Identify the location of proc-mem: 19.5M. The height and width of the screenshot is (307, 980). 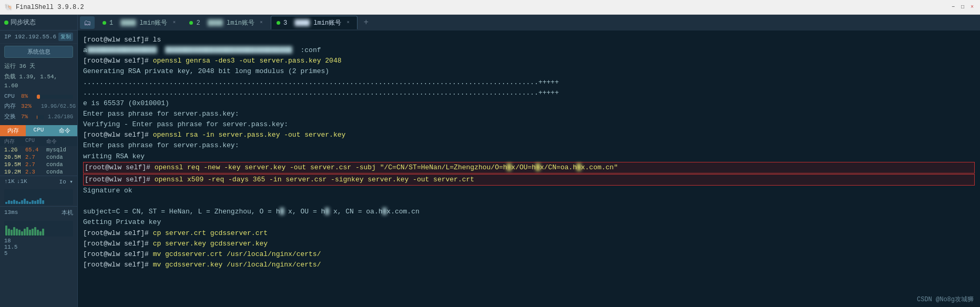
(15, 165).